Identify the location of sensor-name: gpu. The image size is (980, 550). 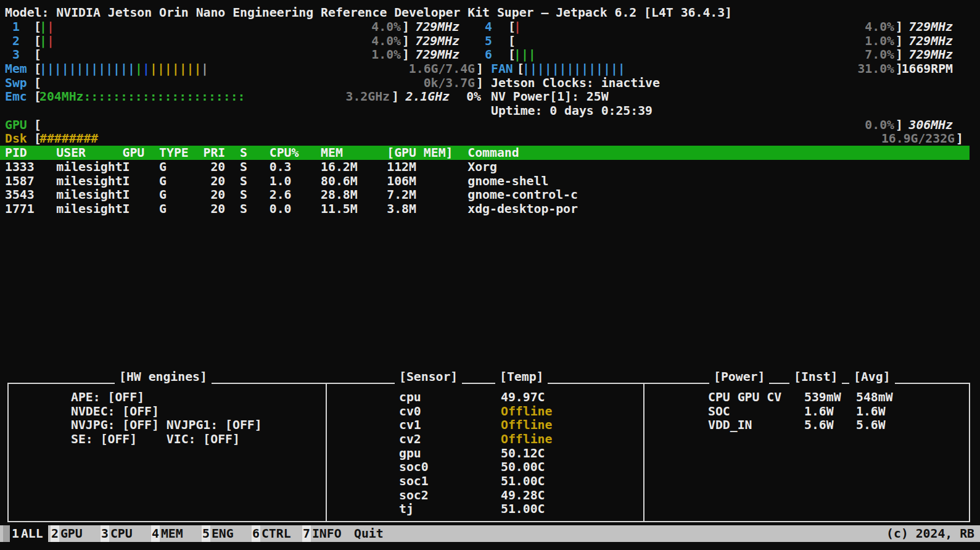
(410, 453).